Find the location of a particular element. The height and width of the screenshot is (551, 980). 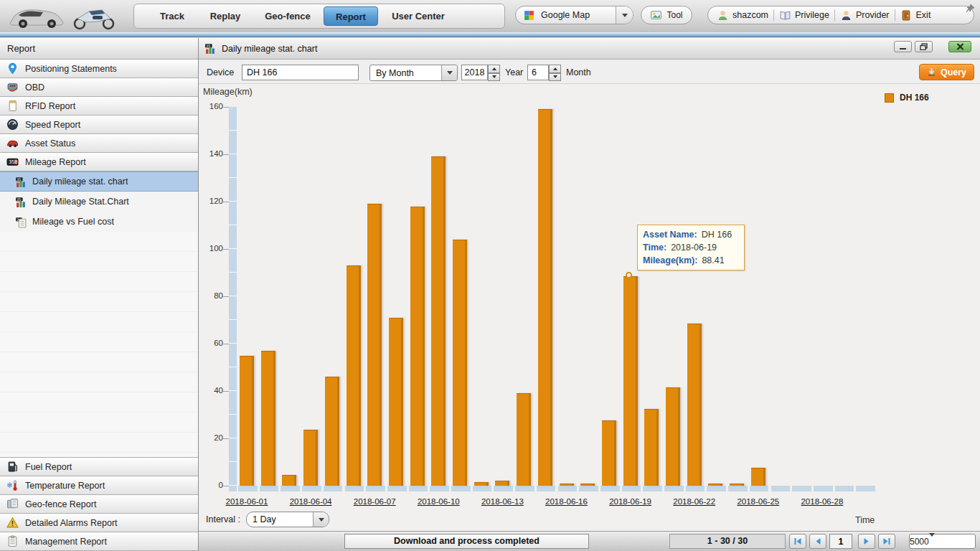

query-button: Query is located at coordinates (947, 72).